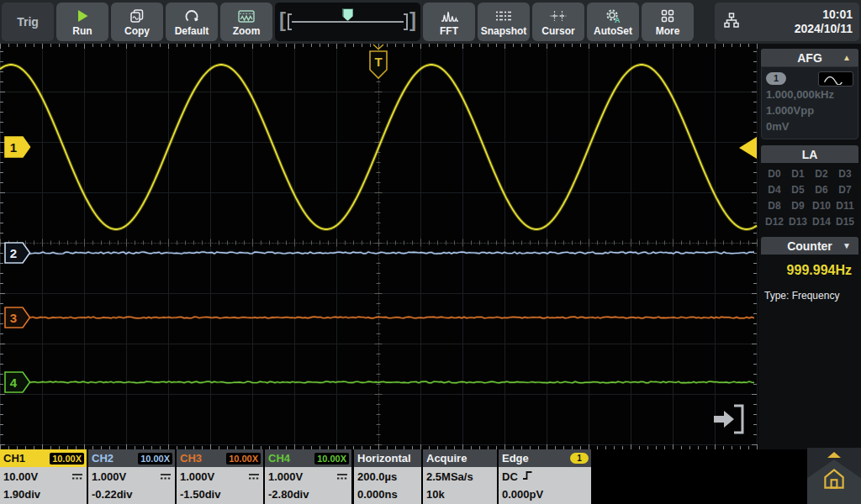 Image resolution: width=861 pixels, height=504 pixels. Describe the element at coordinates (308, 477) in the screenshot. I see `channel4-panel: CH4 10.00X 1.000V -2.80div` at that location.